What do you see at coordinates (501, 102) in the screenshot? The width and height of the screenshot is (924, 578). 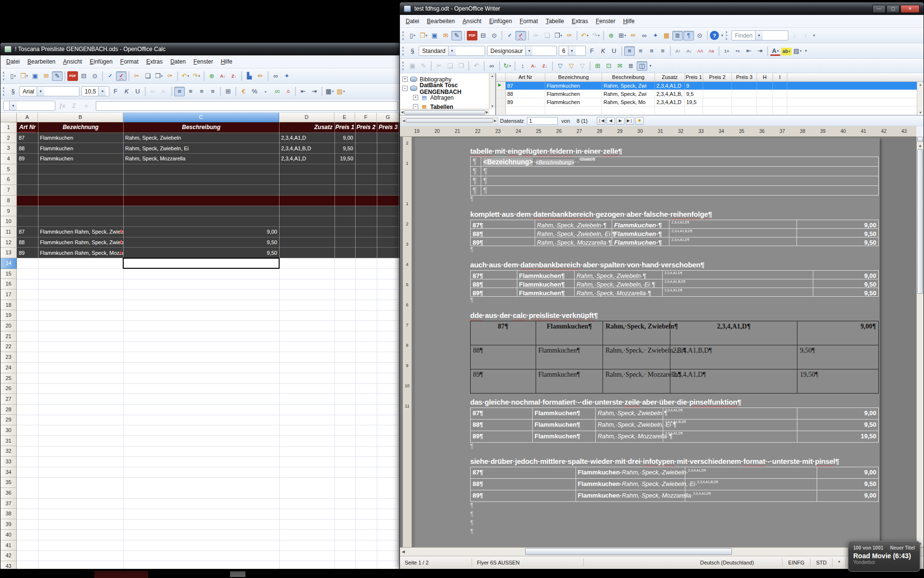 I see `row-selector` at bounding box center [501, 102].